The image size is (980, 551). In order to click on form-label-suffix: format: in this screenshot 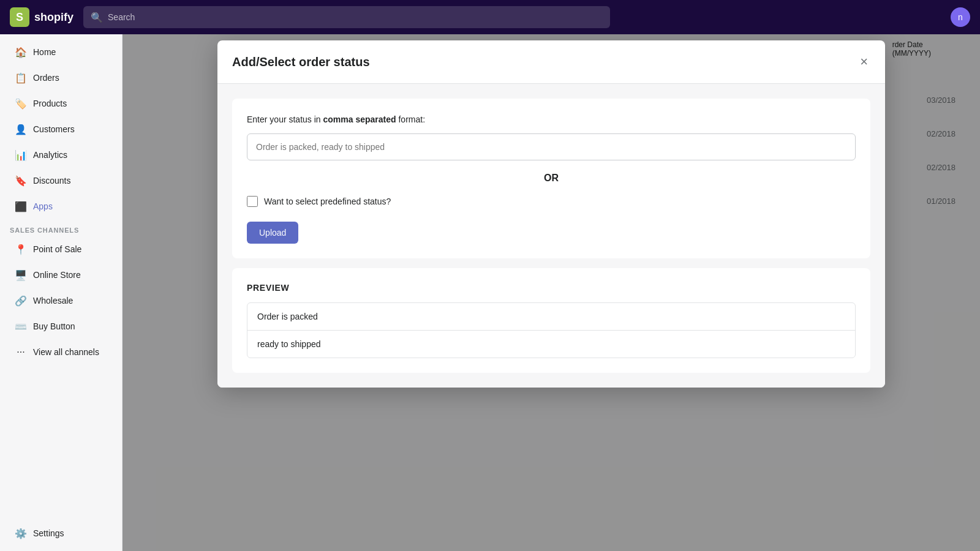, I will do `click(410, 119)`.